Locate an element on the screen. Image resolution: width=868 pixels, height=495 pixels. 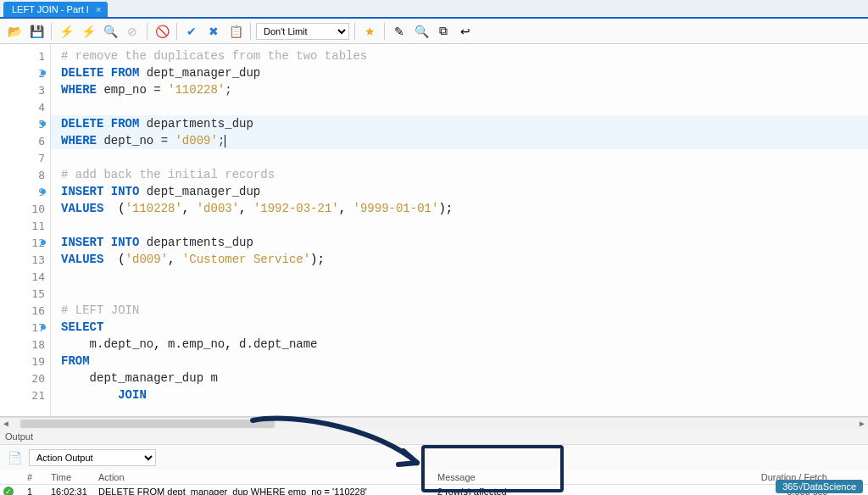
line-number: 6 is located at coordinates (25, 141).